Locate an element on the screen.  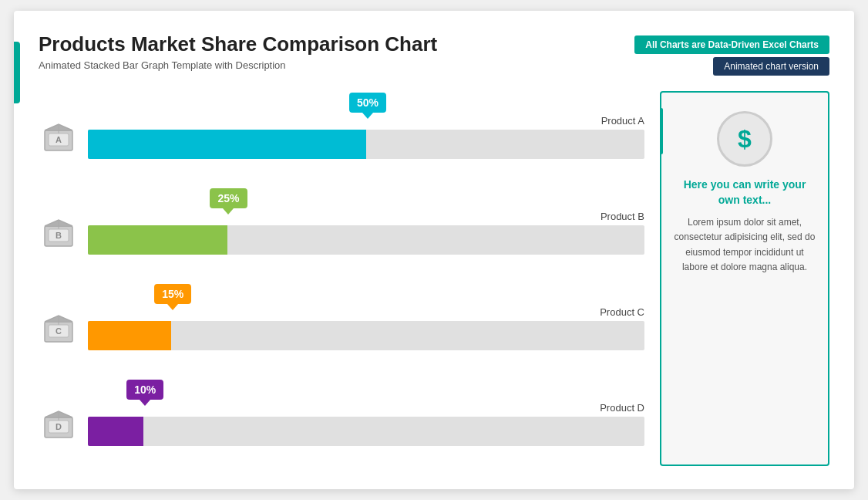
callout-c: 15% is located at coordinates (173, 297).